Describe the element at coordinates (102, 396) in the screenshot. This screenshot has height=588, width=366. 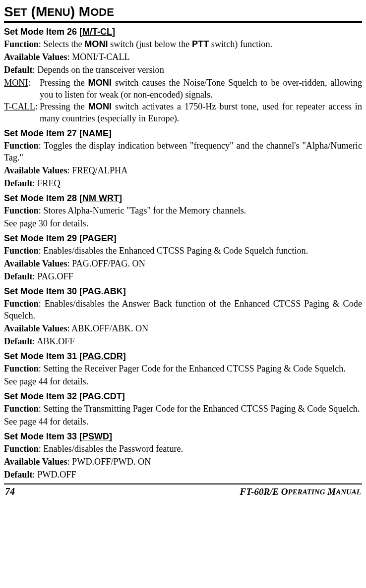
I see `heading-code: PAG.CDT` at that location.